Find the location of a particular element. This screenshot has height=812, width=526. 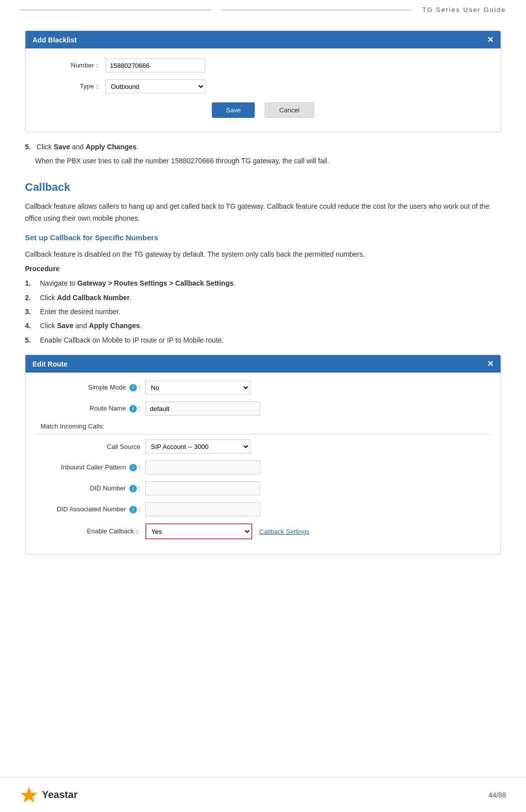

inbound-caller-input is located at coordinates (203, 467).